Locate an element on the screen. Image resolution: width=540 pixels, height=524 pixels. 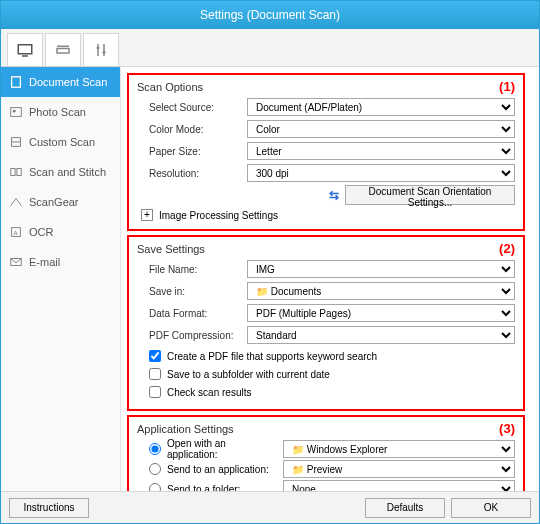
reset-icon: ⇆ is located at coordinates (334, 195).